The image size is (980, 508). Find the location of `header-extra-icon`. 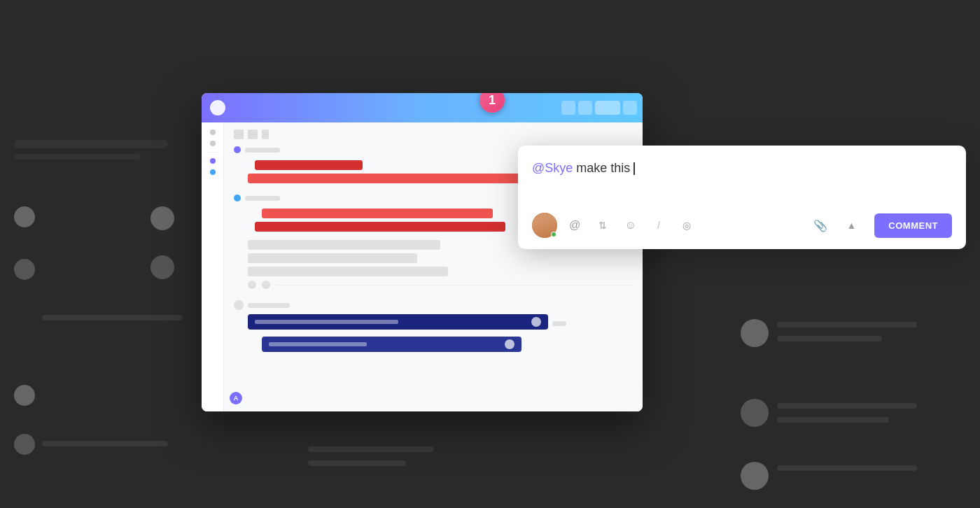

header-extra-icon is located at coordinates (608, 108).